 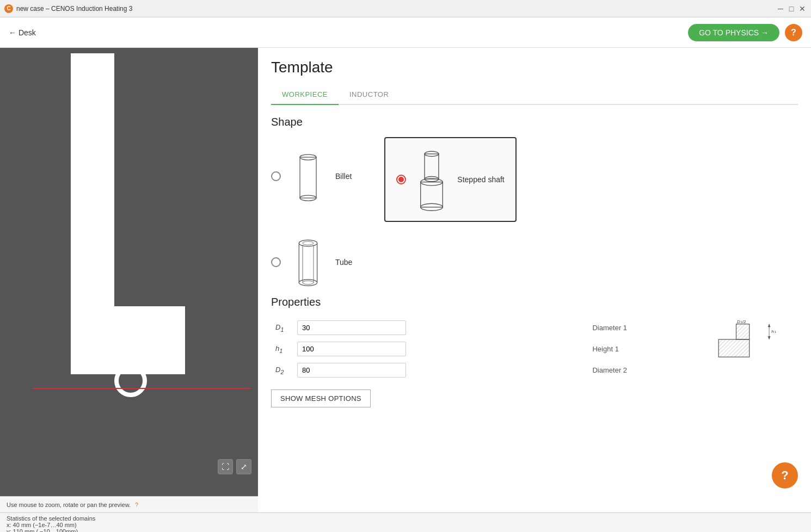 I want to click on radio-billet, so click(x=276, y=176).